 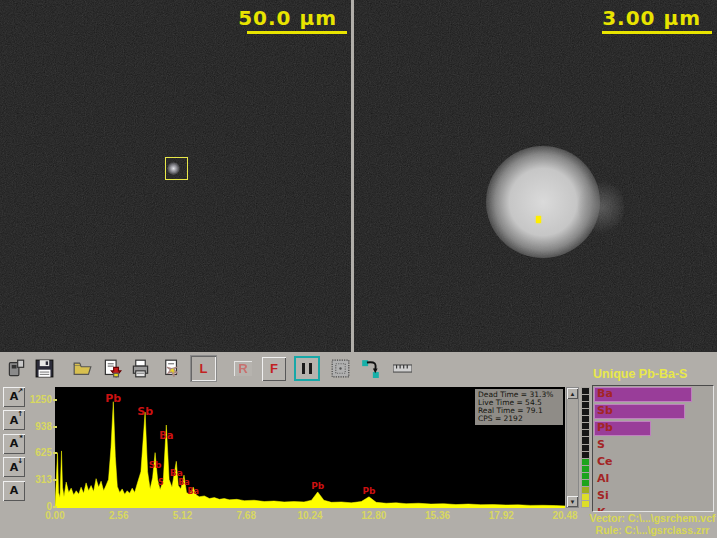 I want to click on beam-position-marker, so click(x=538, y=220).